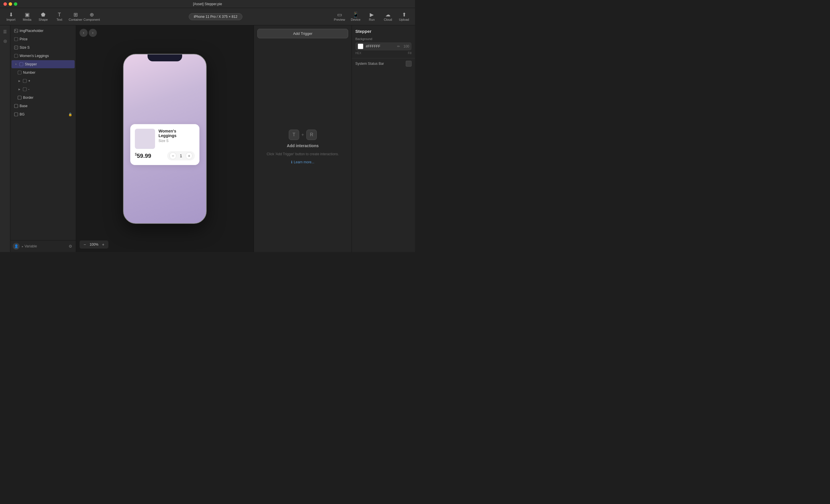 The image size is (830, 504). I want to click on stepper-control: − 1 +, so click(181, 156).